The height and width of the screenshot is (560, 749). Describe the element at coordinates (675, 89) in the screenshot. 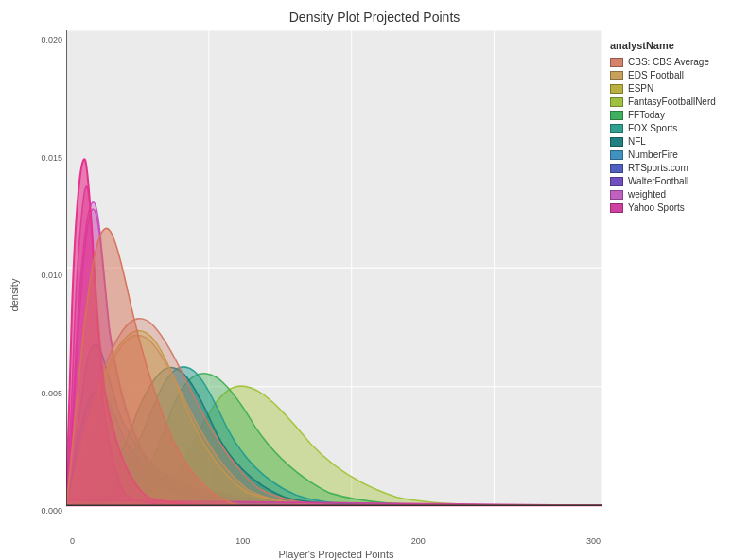

I see `legend-item: ESPN` at that location.